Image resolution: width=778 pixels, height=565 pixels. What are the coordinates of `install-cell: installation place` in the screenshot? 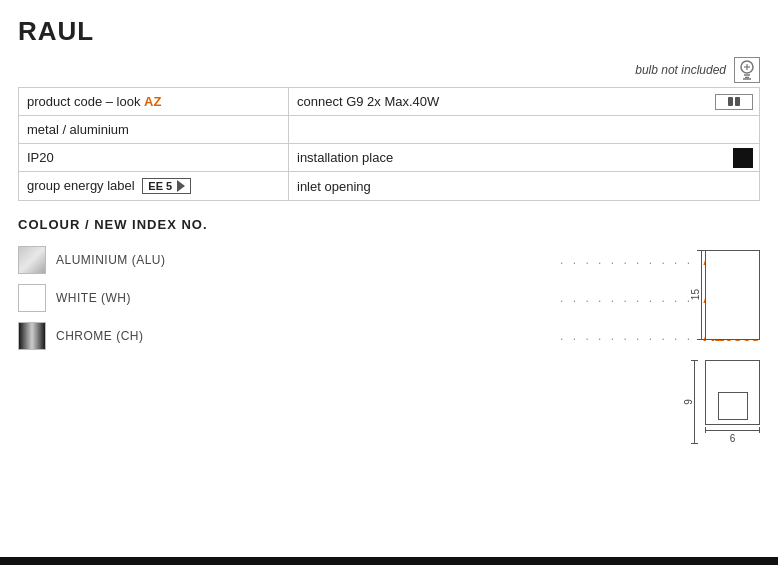 It's located at (524, 158).